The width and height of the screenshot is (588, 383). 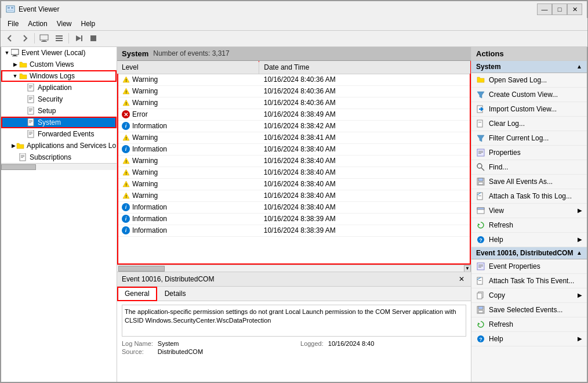 I want to click on action-item-properties: Properties, so click(x=529, y=153).